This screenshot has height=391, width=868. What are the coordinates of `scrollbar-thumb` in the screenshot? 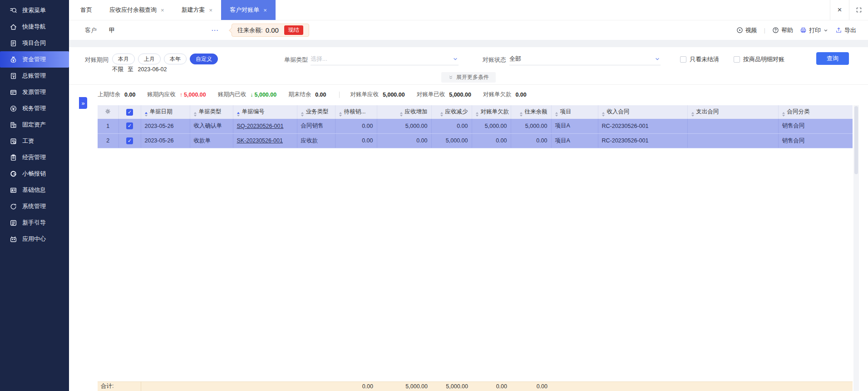 It's located at (856, 140).